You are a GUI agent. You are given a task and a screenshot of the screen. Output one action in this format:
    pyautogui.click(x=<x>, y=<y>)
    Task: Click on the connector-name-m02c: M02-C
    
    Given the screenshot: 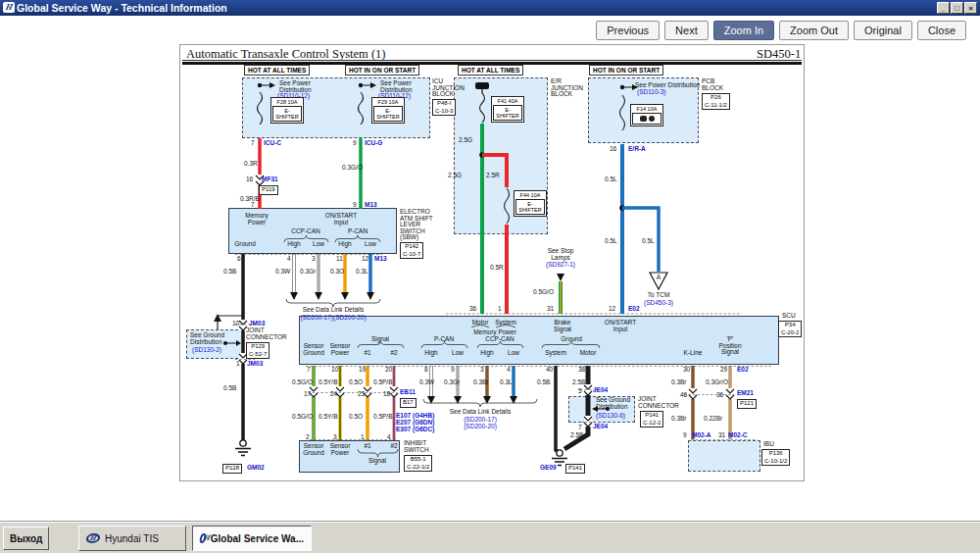 What is the action you would take?
    pyautogui.click(x=738, y=435)
    